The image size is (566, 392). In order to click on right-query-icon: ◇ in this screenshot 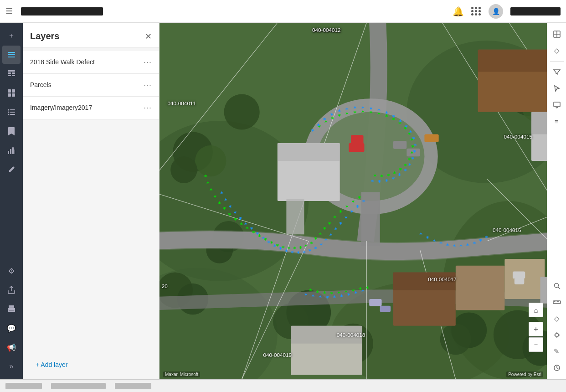, I will do `click(557, 51)`.